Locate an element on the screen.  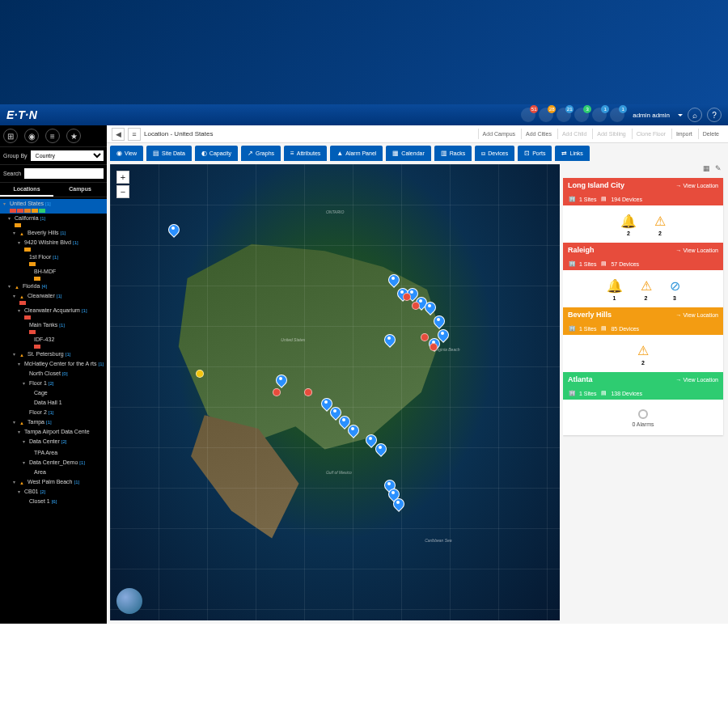
action-add-campus: Add Campus is located at coordinates (498, 134).